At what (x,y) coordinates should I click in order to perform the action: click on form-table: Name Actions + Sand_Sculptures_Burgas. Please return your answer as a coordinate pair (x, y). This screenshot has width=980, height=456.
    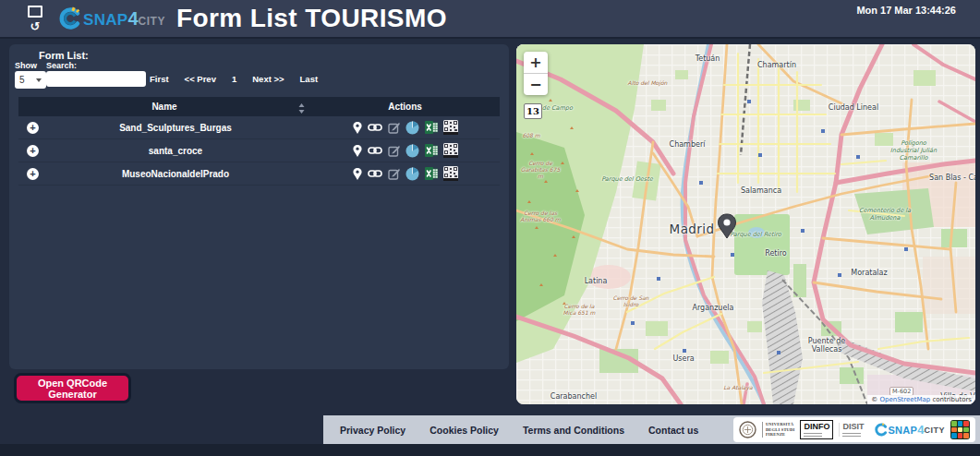
    Looking at the image, I should click on (259, 141).